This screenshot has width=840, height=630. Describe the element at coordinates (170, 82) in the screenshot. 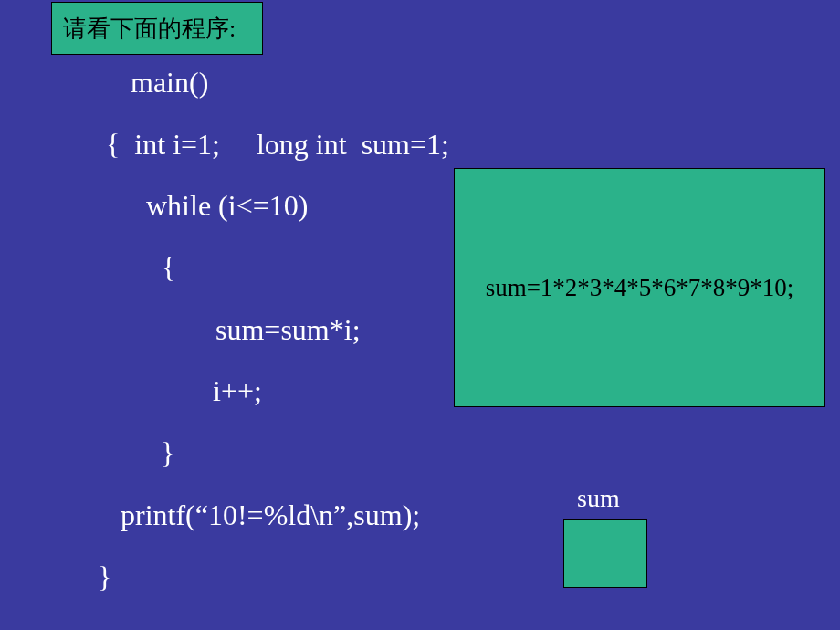

I see `code-line-1: main()` at that location.